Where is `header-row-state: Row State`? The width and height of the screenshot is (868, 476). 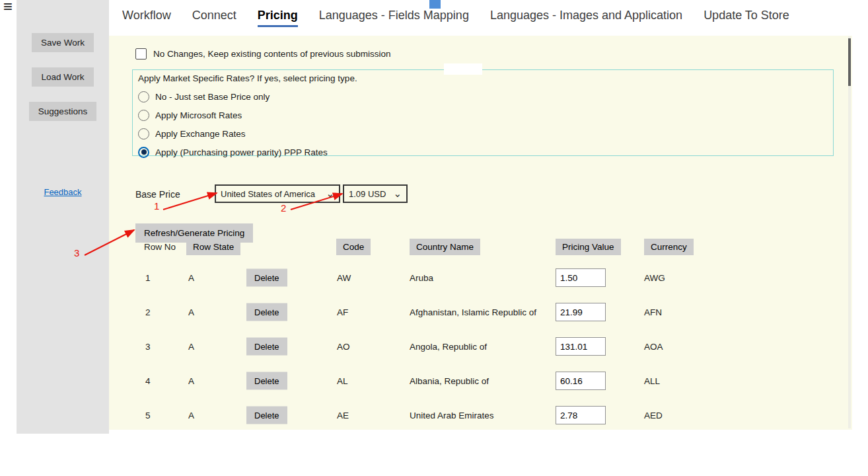
header-row-state: Row State is located at coordinates (213, 247).